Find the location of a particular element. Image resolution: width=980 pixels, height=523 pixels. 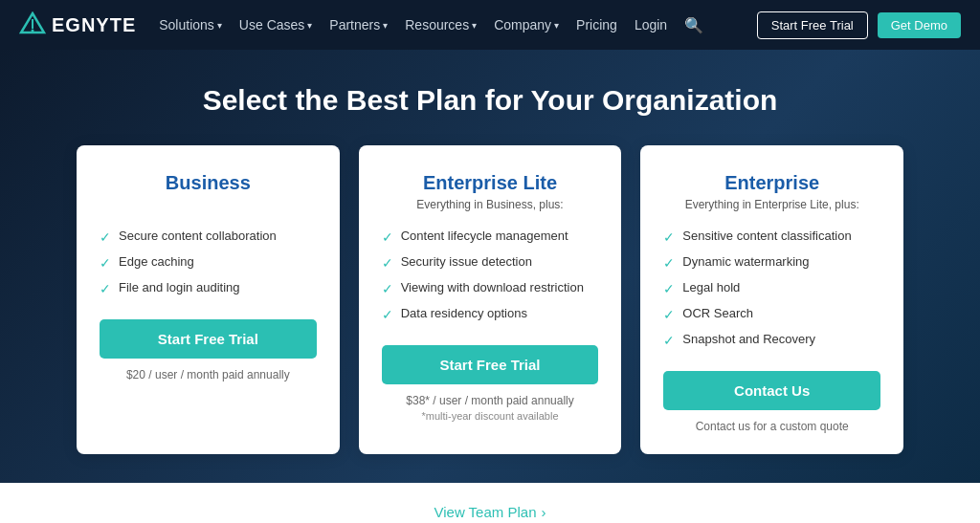

enterprise-cta-button: Contact Us is located at coordinates (771, 390).